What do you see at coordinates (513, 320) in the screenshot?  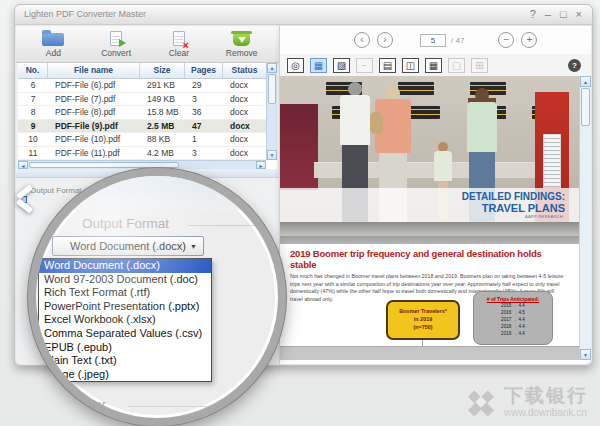 I see `gray-callout-line: 2017 → 4.4` at bounding box center [513, 320].